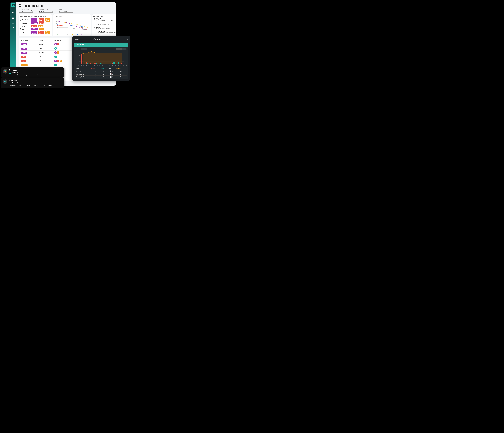  Describe the element at coordinates (46, 61) in the screenshot. I see `product-cell: Calendula` at that location.